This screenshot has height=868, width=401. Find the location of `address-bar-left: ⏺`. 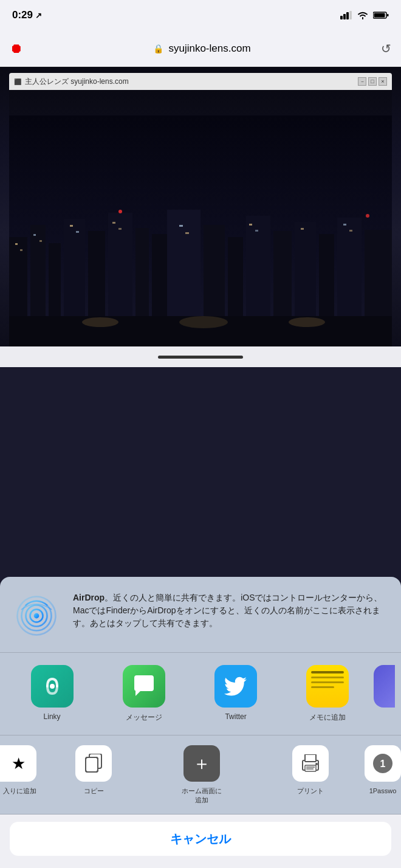

address-bar-left: ⏺ is located at coordinates (16, 49).